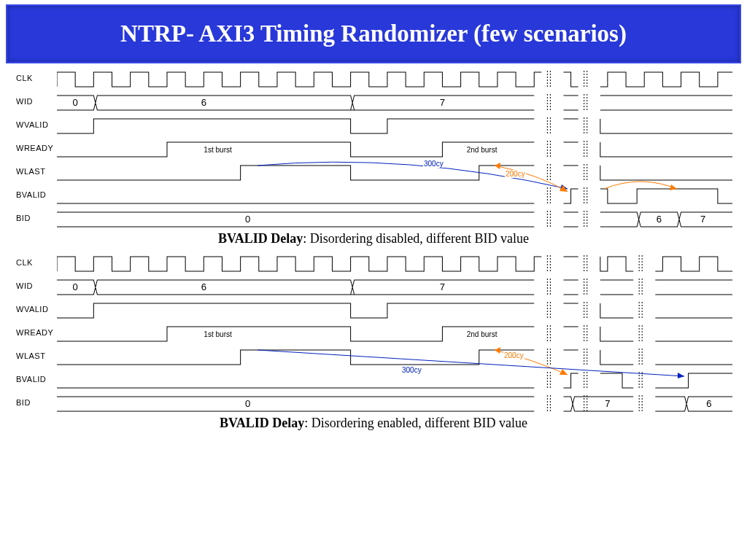 The height and width of the screenshot is (560, 747). I want to click on bid-wave: 0 7 6, so click(395, 402).